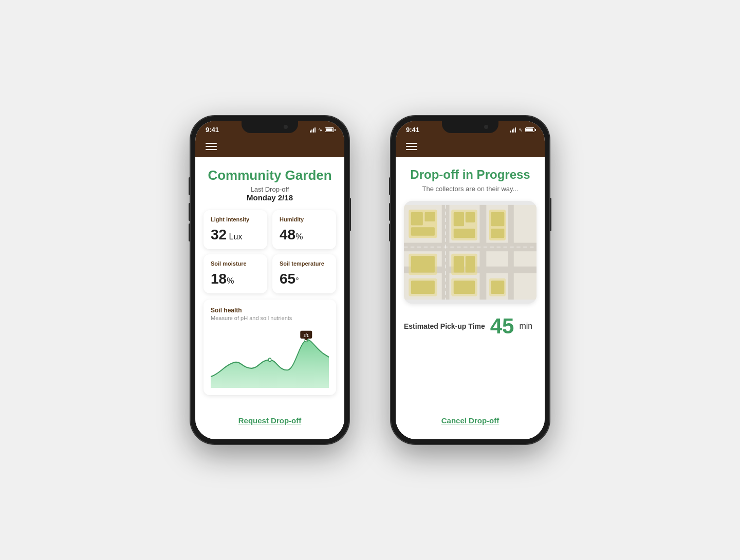  Describe the element at coordinates (270, 420) in the screenshot. I see `request-dropoff-button: Request Drop-off` at that location.